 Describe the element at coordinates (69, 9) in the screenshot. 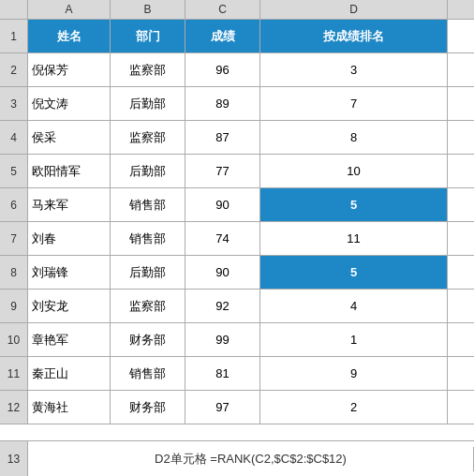

I see `col-header-a: A` at that location.